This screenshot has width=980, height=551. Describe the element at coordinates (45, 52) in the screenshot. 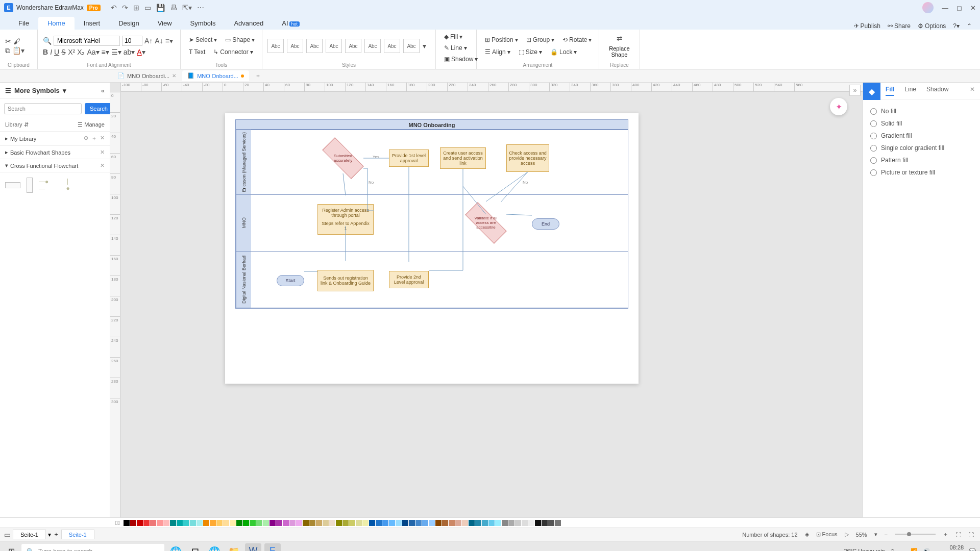

I see `bold-icon: B` at that location.